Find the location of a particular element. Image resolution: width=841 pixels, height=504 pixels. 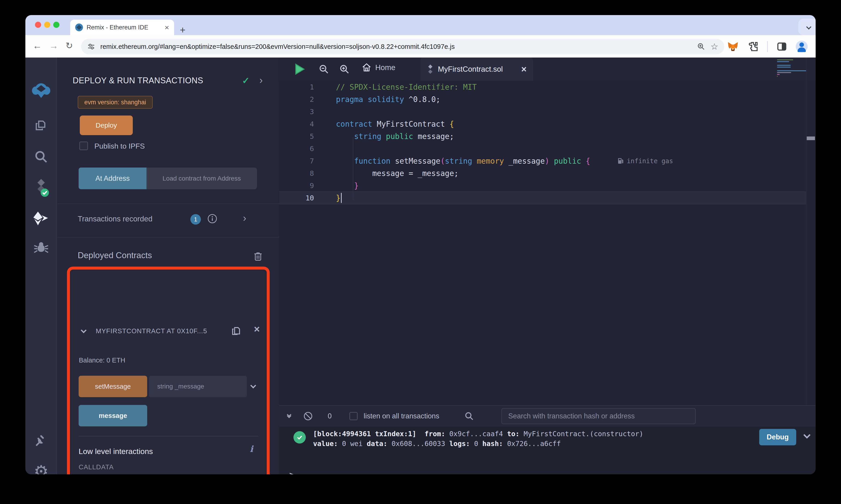

editor-scroll-thumb is located at coordinates (811, 139).